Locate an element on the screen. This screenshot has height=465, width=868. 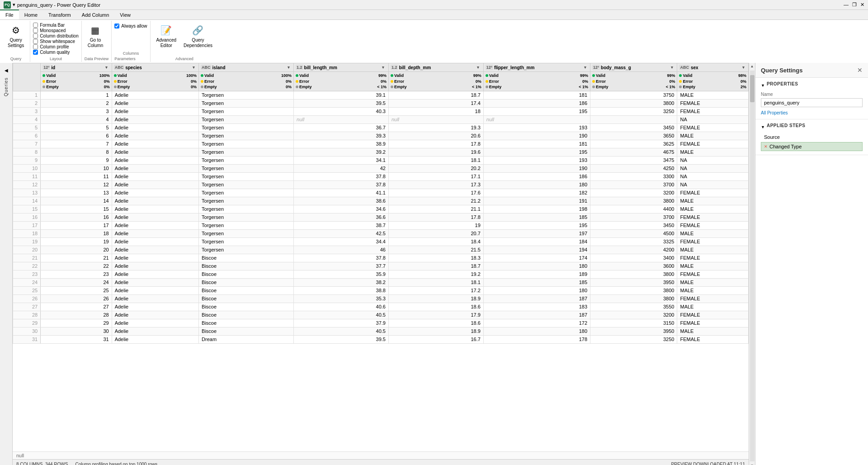
table-cell: 22 is located at coordinates (76, 266).